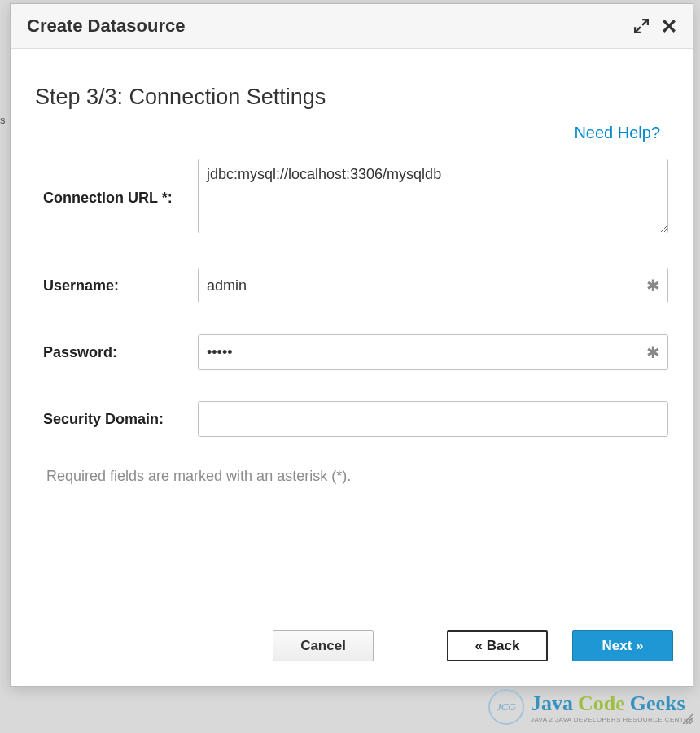 The height and width of the screenshot is (733, 700). What do you see at coordinates (433, 419) in the screenshot?
I see `security-domain-input` at bounding box center [433, 419].